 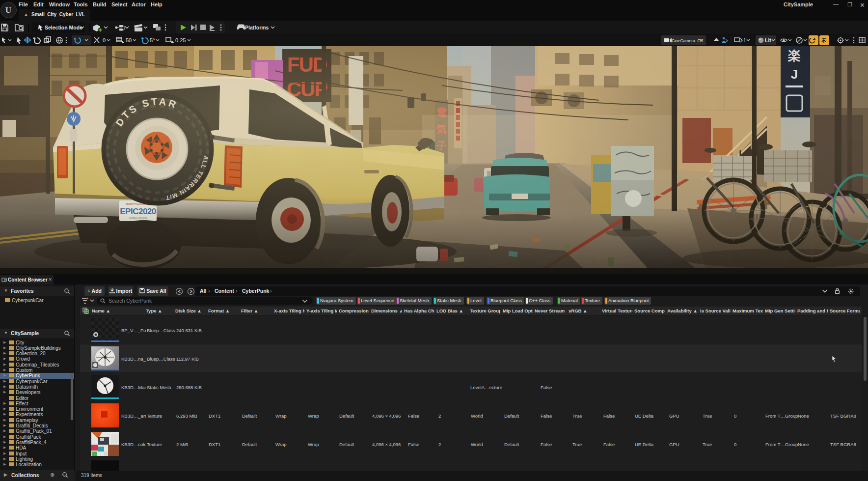 What do you see at coordinates (745, 40) in the screenshot?
I see `svg-text: 1` at bounding box center [745, 40].